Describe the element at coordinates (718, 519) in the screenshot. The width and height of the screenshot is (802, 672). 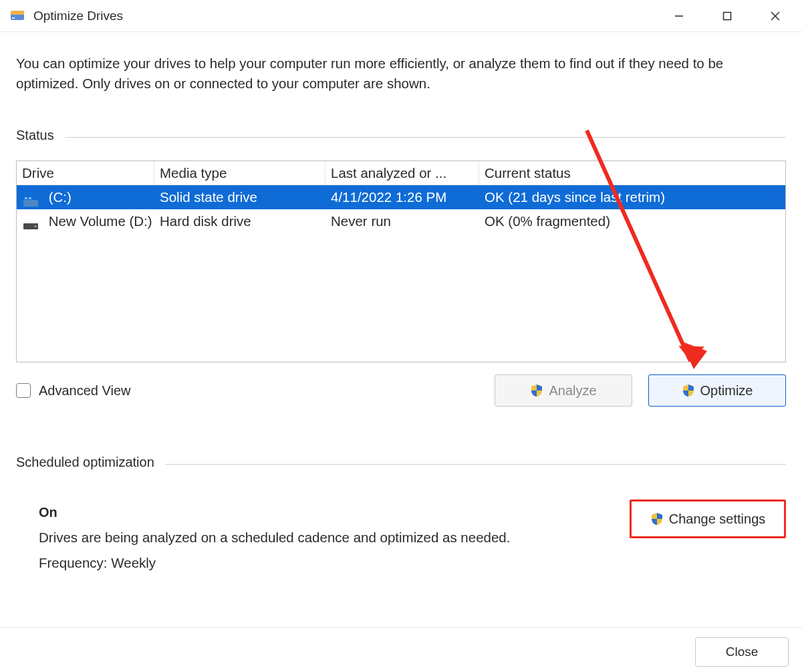
I see `change-settings-label: Change settings` at that location.